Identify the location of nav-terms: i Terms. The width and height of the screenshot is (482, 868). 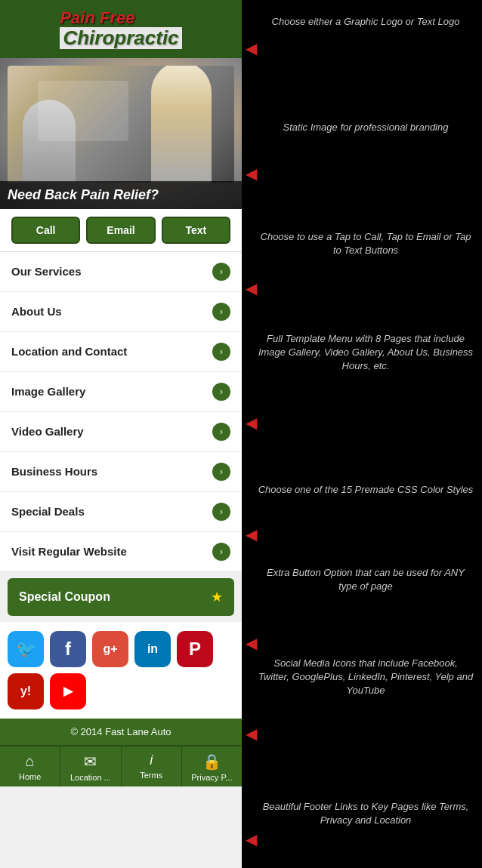
(152, 767).